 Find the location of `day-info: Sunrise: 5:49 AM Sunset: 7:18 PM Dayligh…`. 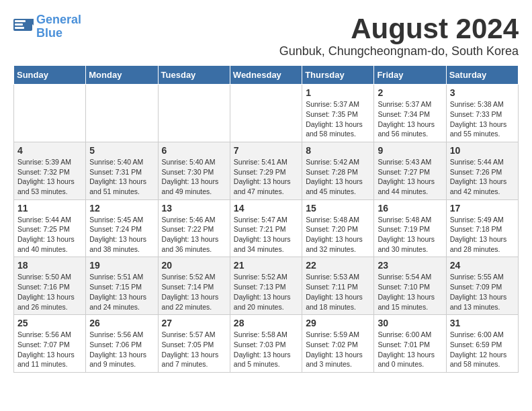

day-info: Sunrise: 5:49 AM Sunset: 7:18 PM Dayligh… is located at coordinates (482, 235).